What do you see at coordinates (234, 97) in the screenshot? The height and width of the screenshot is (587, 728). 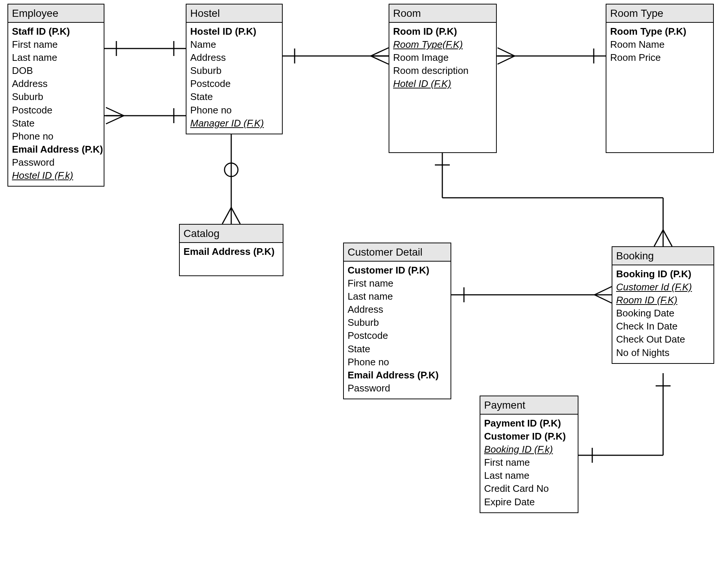 I see `attr-hostel-5: State` at bounding box center [234, 97].